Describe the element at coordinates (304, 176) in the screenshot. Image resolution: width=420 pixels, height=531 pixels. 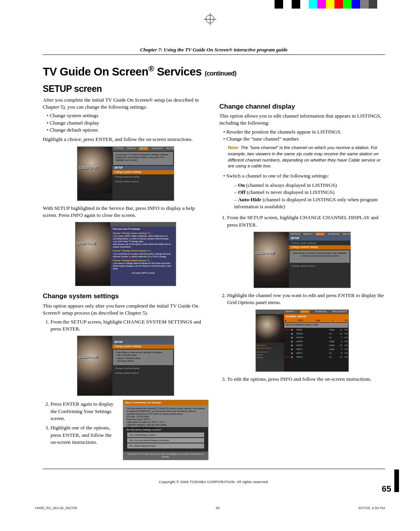
I see `ccd-b3: Switch a channel to one of the following…` at that location.